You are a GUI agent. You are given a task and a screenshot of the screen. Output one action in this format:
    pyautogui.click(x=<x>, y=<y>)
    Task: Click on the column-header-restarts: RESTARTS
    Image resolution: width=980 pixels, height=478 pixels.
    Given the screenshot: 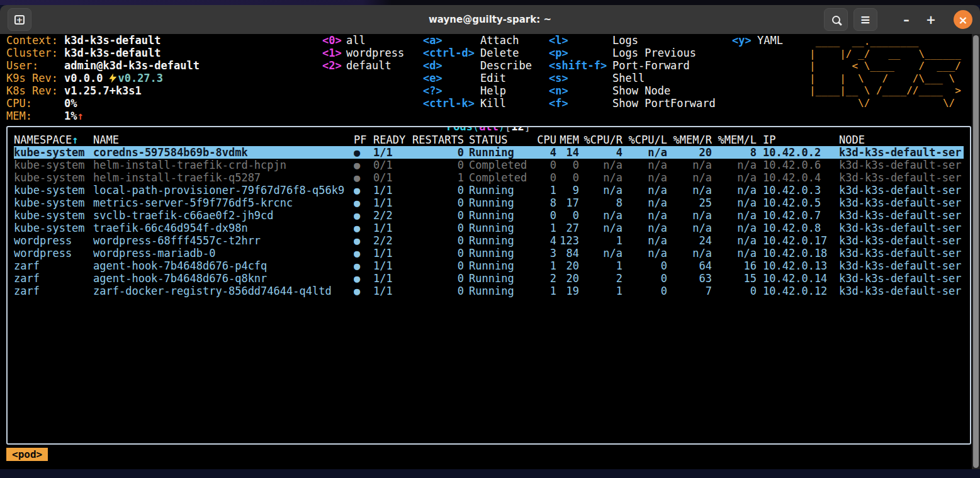 What is the action you would take?
    pyautogui.click(x=437, y=140)
    